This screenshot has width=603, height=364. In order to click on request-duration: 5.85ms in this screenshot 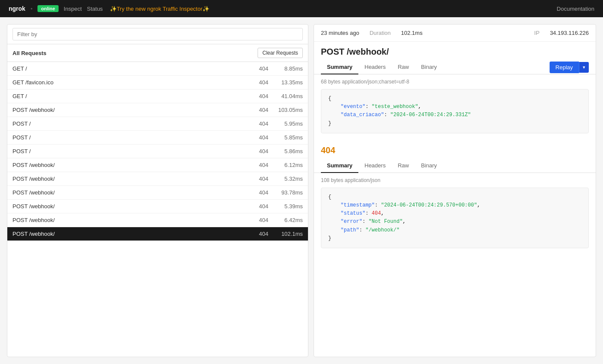, I will do `click(286, 138)`.